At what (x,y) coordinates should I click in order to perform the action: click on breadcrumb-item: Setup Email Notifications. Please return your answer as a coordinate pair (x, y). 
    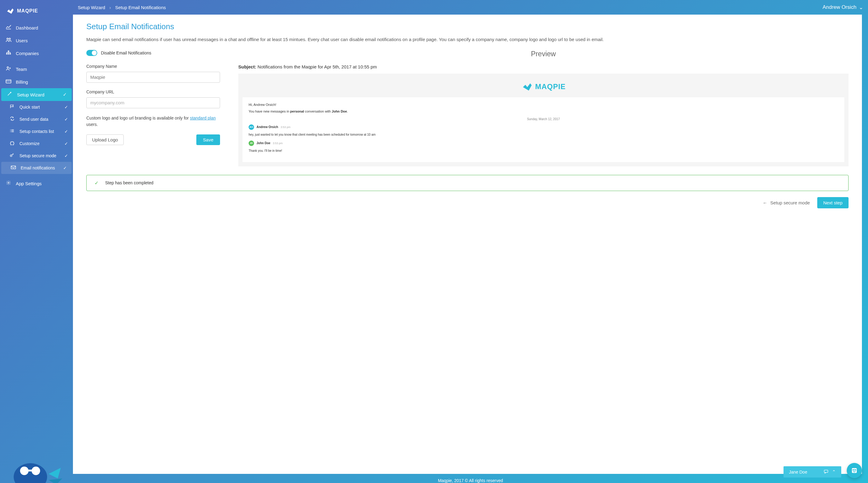
    Looking at the image, I should click on (141, 7).